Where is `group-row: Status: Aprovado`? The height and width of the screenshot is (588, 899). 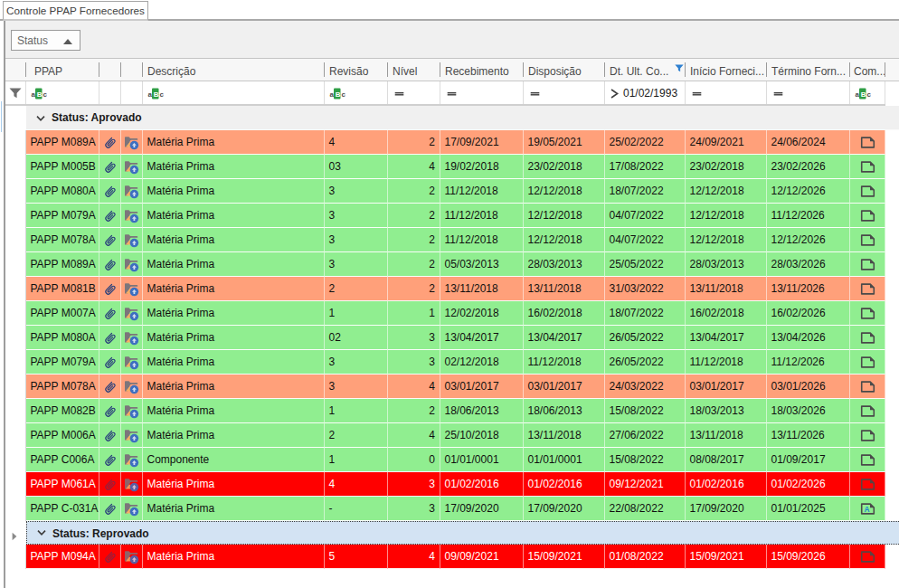
group-row: Status: Aprovado is located at coordinates (452, 118).